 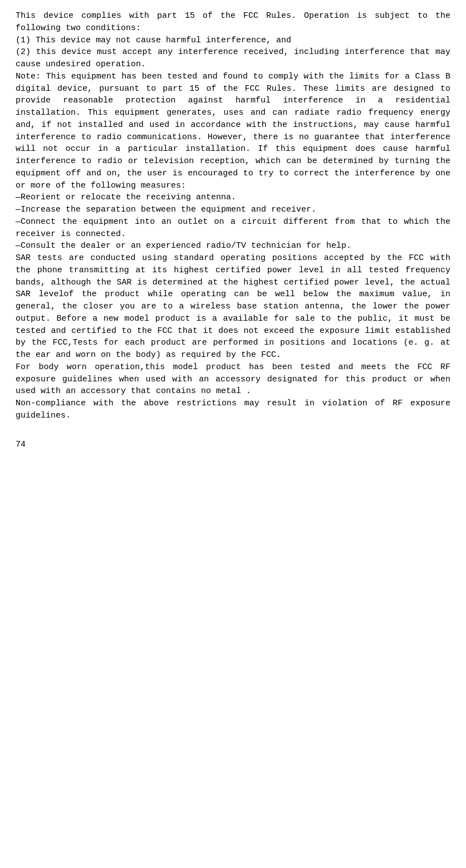 I want to click on sar-paragraph: SAR tests are conducted using standard o…, so click(x=233, y=307).